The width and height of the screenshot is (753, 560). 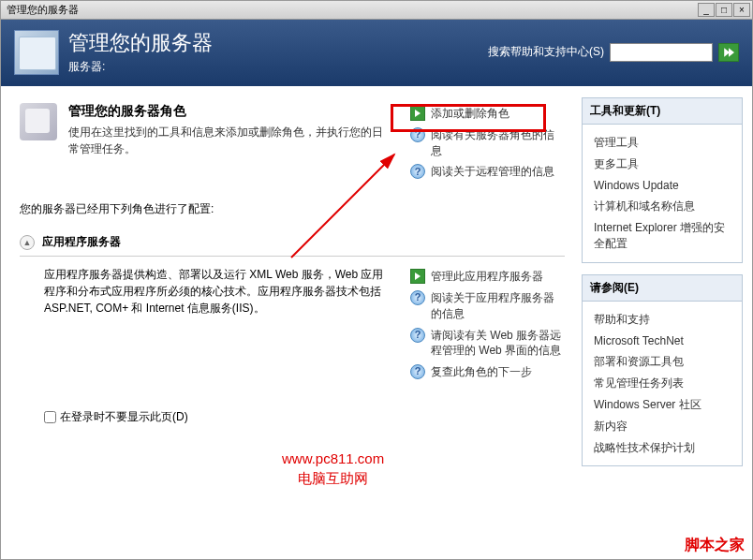 What do you see at coordinates (470, 114) in the screenshot?
I see `add-remove-role-link: 添加或删除角色` at bounding box center [470, 114].